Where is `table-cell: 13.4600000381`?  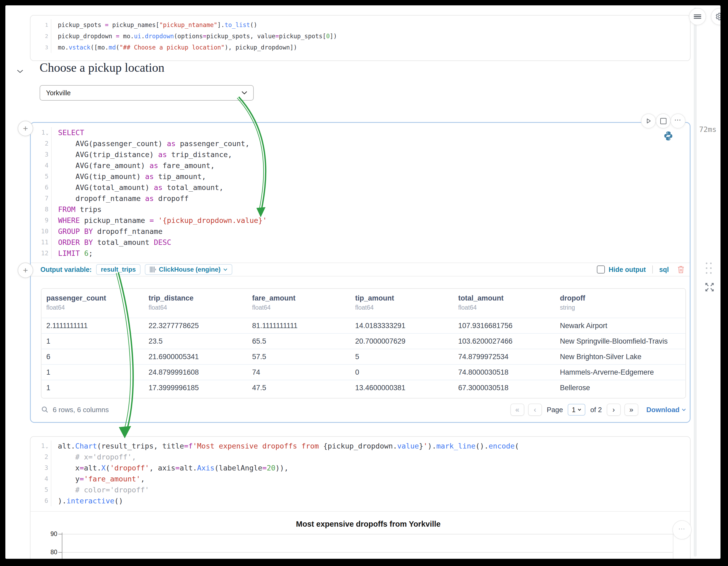 table-cell: 13.4600000381 is located at coordinates (402, 388).